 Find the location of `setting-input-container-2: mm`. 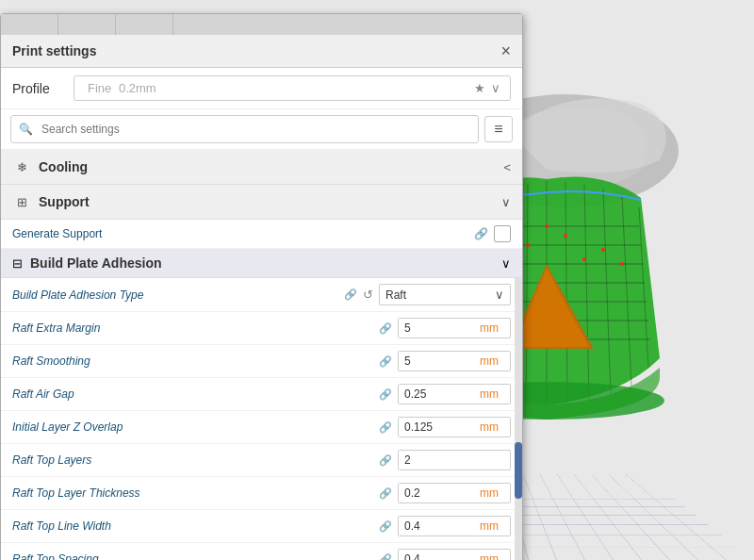

setting-input-container-2: mm is located at coordinates (454, 361).